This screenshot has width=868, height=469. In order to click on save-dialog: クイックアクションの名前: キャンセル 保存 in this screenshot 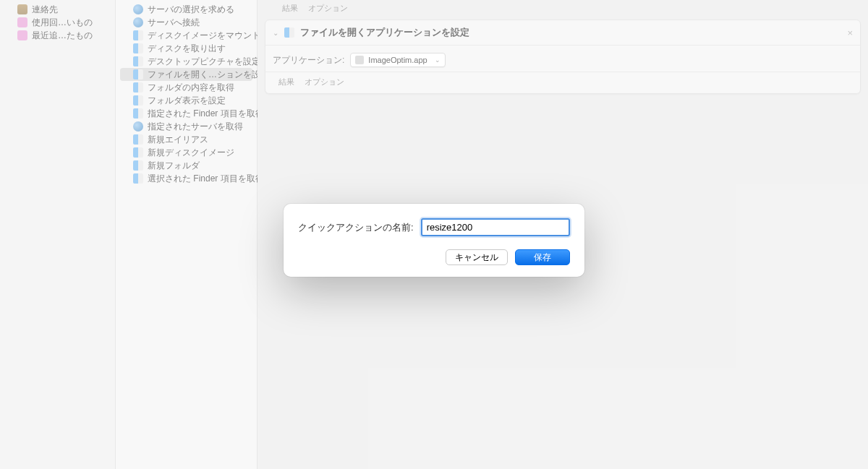, I will do `click(434, 240)`.